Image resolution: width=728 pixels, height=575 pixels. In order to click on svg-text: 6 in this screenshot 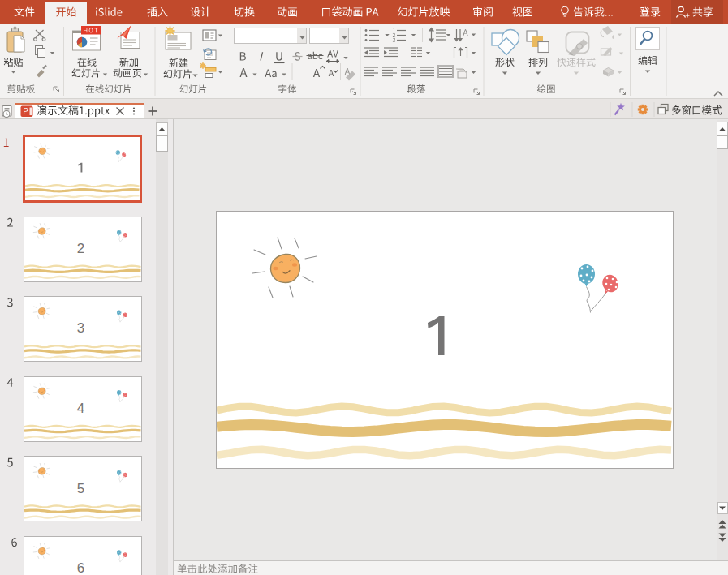, I will do `click(81, 568)`.